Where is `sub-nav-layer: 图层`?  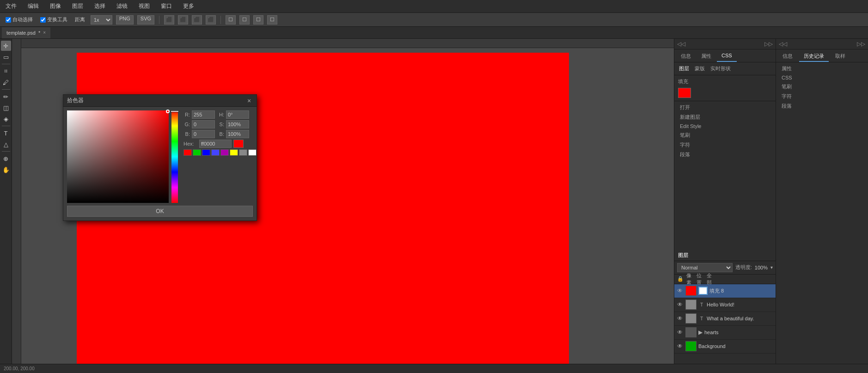 sub-nav-layer: 图层 is located at coordinates (684, 68).